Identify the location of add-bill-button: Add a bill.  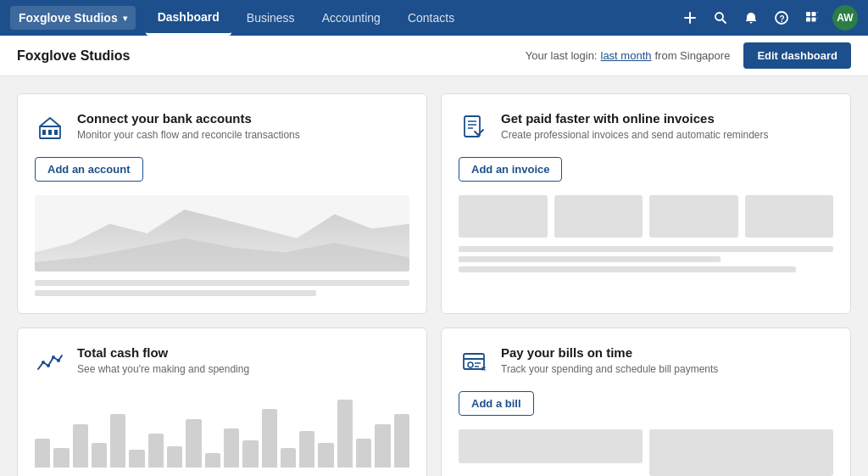
(497, 404).